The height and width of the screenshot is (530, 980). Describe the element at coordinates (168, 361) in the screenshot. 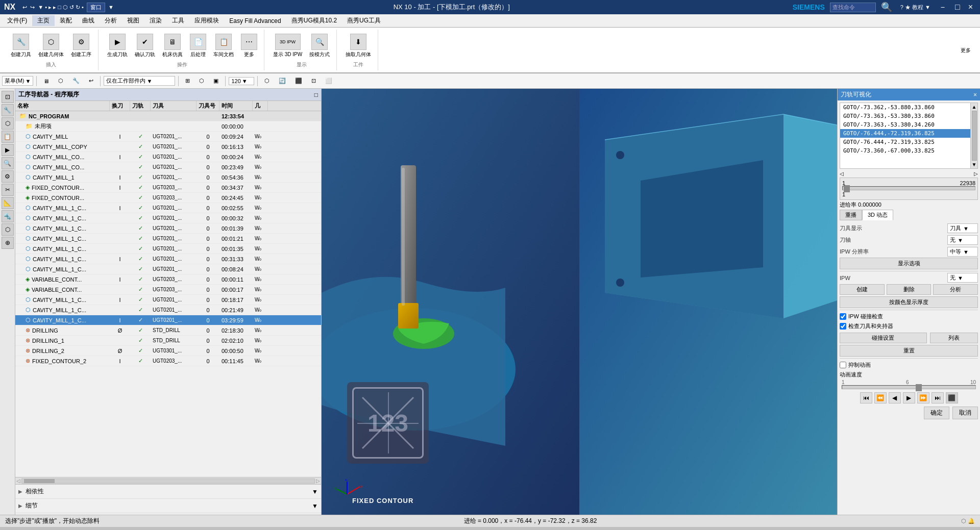

I see `table-row: ⊗FIXED_CONTOUR_2 I ✓ UGT0203_... 0 00:11…` at that location.